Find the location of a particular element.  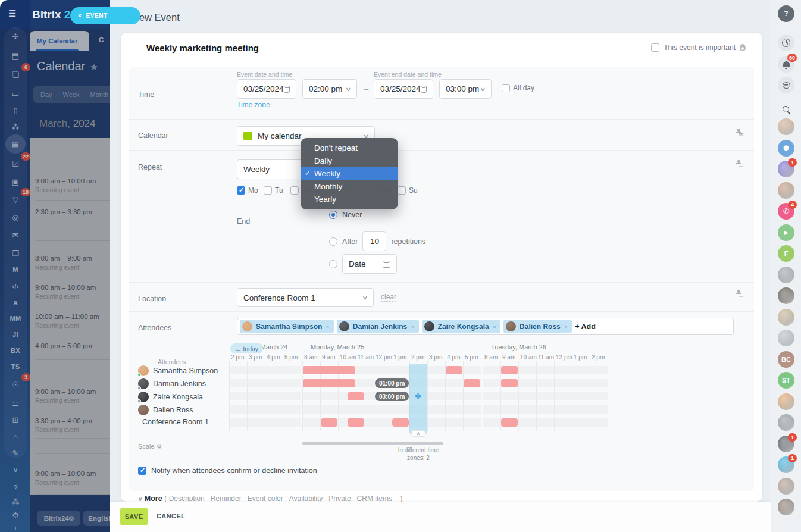

view-month: Month is located at coordinates (99, 95).